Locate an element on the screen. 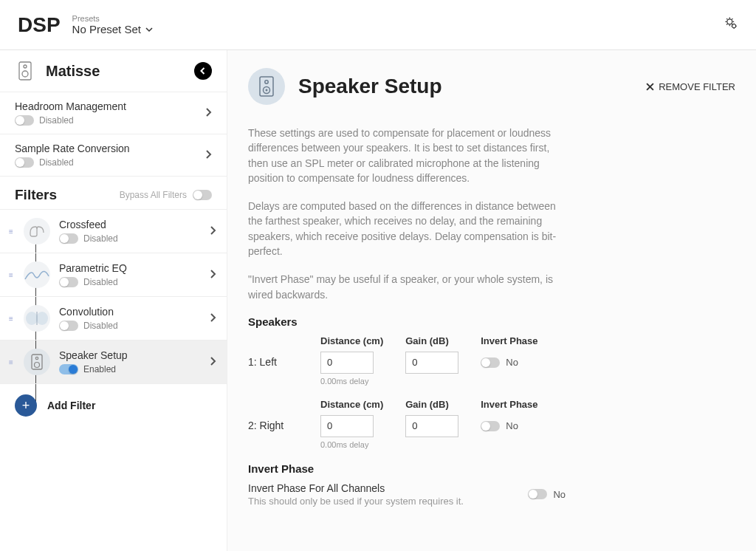 The width and height of the screenshot is (756, 551). preset-value: No Preset Set is located at coordinates (106, 30).